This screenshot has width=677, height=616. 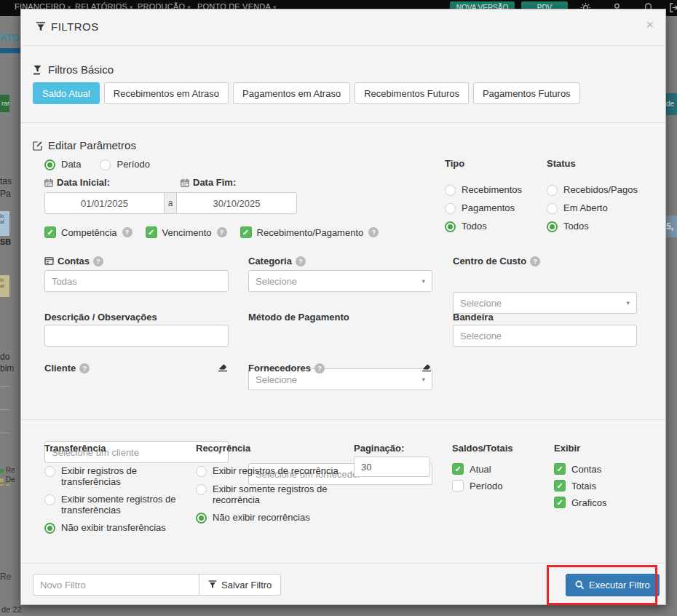 What do you see at coordinates (137, 281) in the screenshot?
I see `contas-input` at bounding box center [137, 281].